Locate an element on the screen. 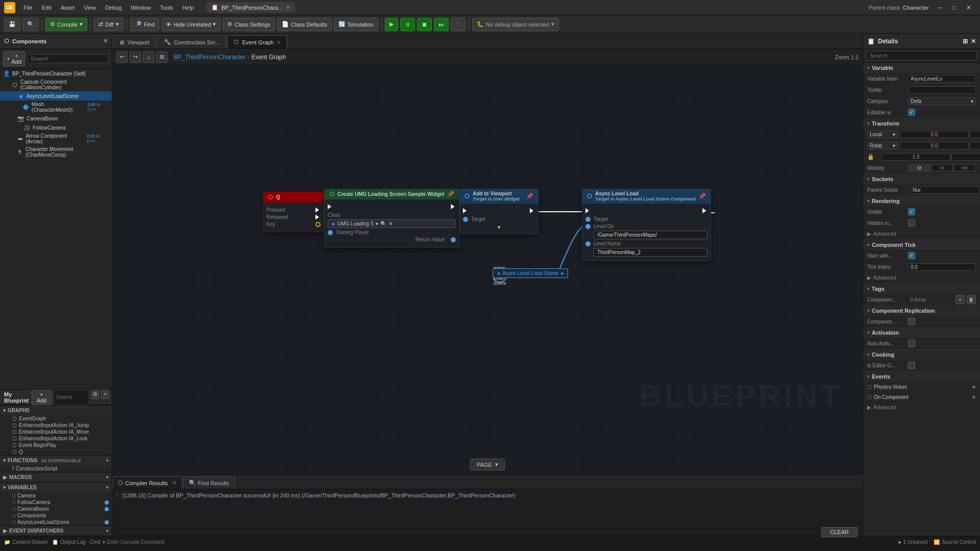  compiler-tab-close: ✕ is located at coordinates (175, 483).